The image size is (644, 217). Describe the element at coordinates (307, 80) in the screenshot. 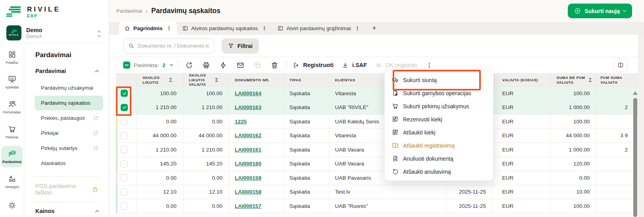

I see `header-tipas: TIPAS` at that location.